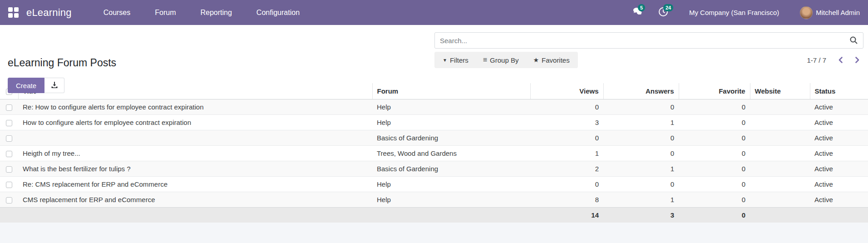  I want to click on column-header-forum: Forum, so click(451, 91).